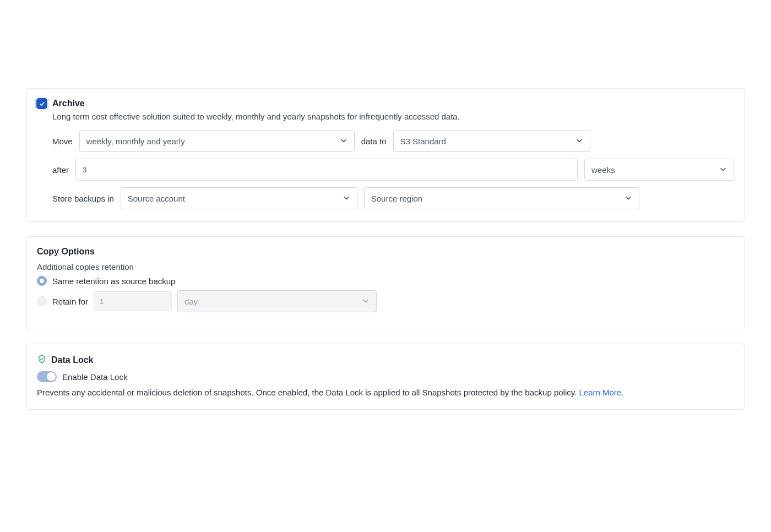 The image size is (771, 532). I want to click on after-unit-value: weeks, so click(604, 170).